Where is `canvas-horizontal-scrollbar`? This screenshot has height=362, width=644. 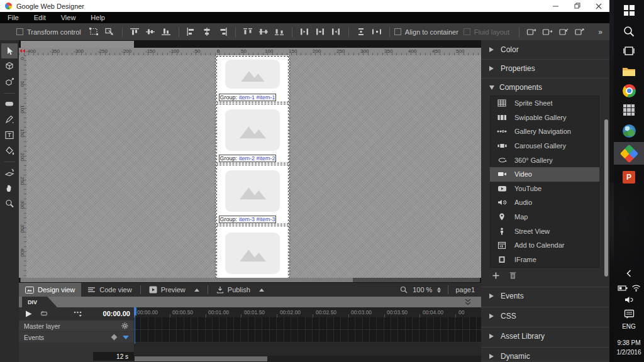
canvas-horizontal-scrollbar is located at coordinates (250, 280).